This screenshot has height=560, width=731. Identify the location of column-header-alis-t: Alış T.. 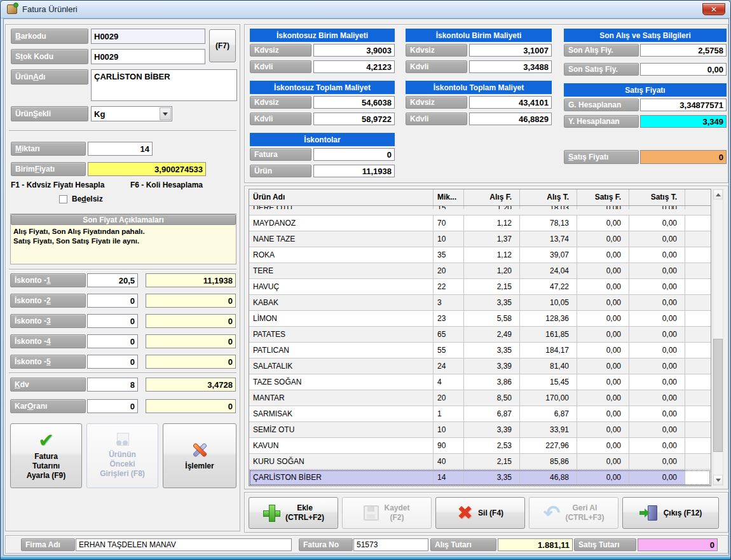
(549, 197).